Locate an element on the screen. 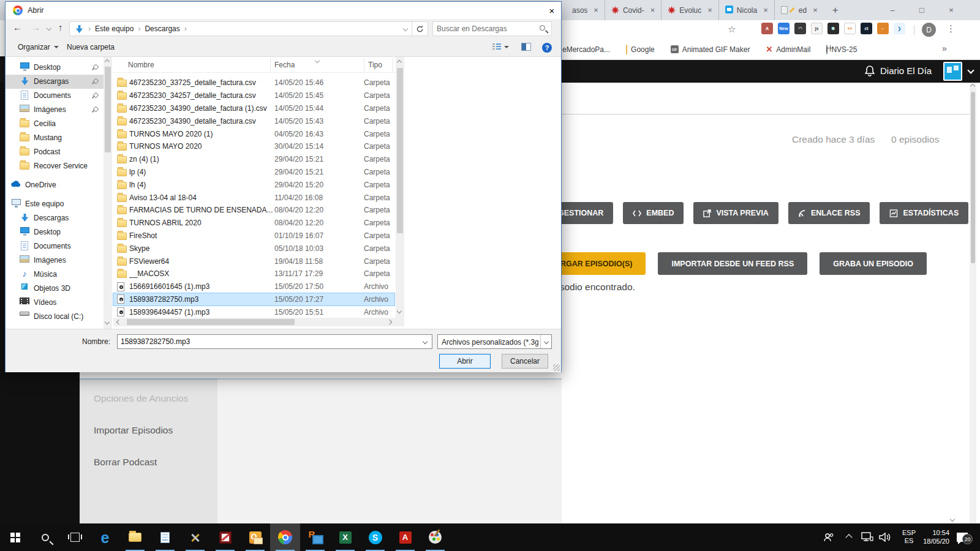 The image size is (980, 551). bookmark-item: Google is located at coordinates (641, 50).